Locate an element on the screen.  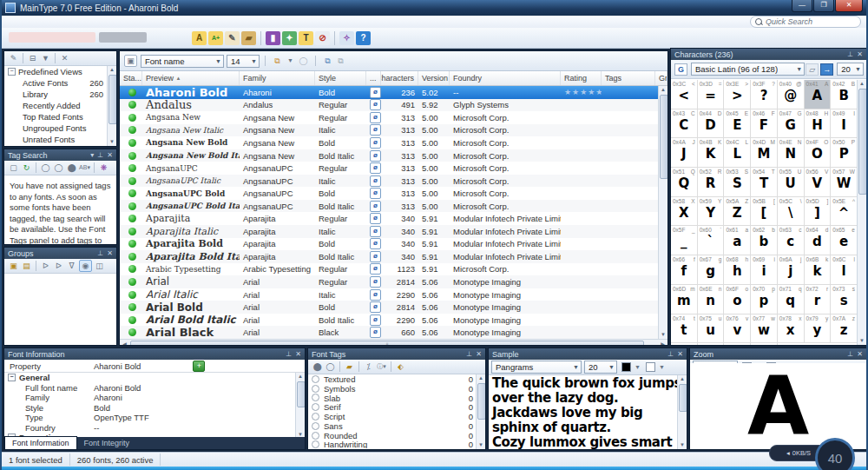
char-cell-0x73: 0x73ss is located at coordinates (844, 300).